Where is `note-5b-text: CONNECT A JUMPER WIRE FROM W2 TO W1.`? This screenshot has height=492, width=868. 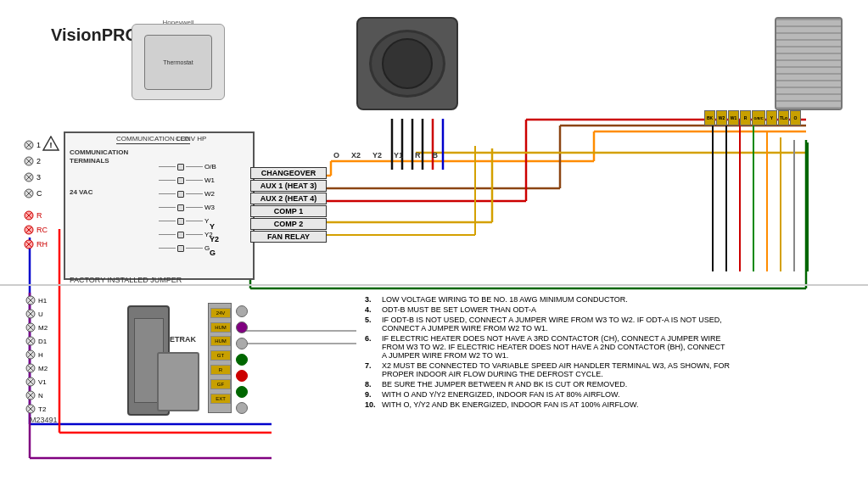
note-5b-text: CONNECT A JUMPER WIRE FROM W2 TO W1. is located at coordinates (465, 328).